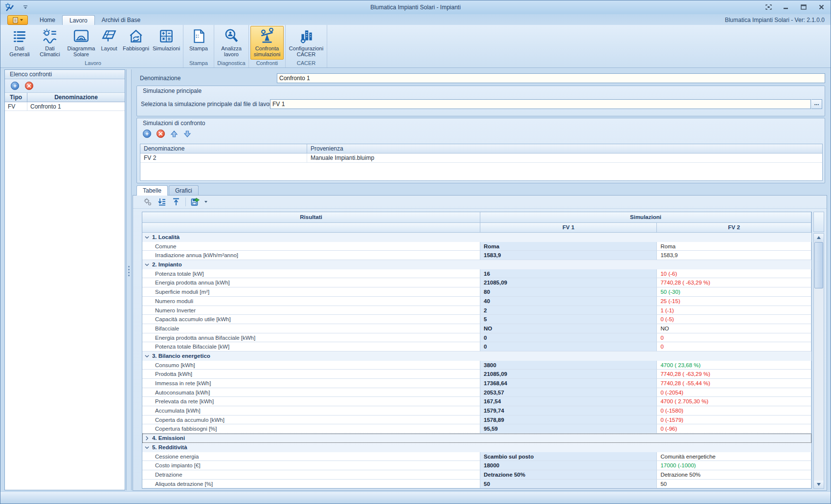 This screenshot has width=831, height=504. Describe the element at coordinates (152, 191) in the screenshot. I see `tab-tabelle: Tabelle` at that location.